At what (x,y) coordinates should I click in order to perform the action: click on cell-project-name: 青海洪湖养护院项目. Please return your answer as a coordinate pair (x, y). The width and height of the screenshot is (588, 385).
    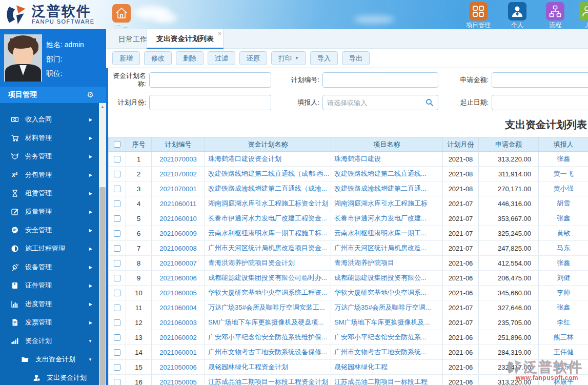
    Looking at the image, I should click on (387, 264).